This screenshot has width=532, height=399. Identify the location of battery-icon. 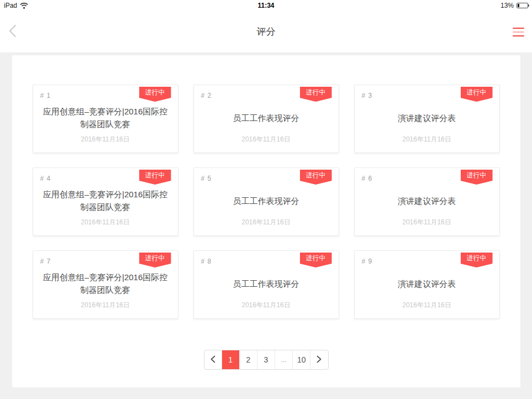
(523, 6).